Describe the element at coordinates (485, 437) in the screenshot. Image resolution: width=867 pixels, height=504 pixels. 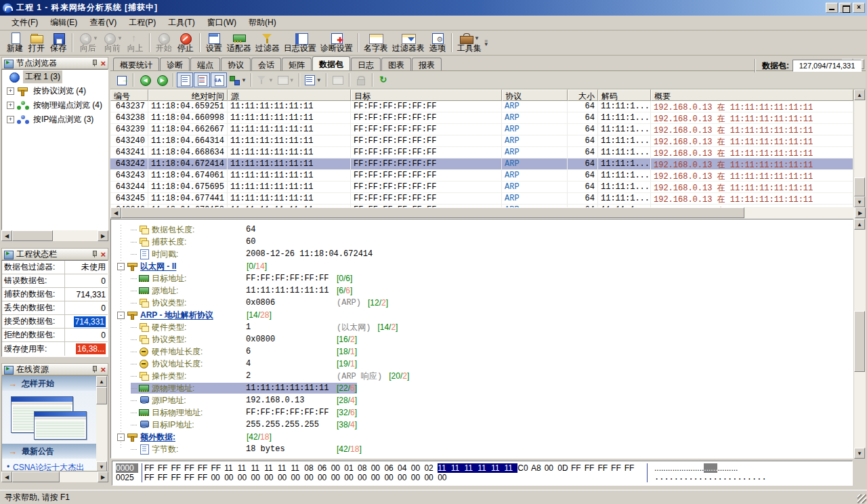
I see `decode-row: -额外数据:[42/18]` at that location.